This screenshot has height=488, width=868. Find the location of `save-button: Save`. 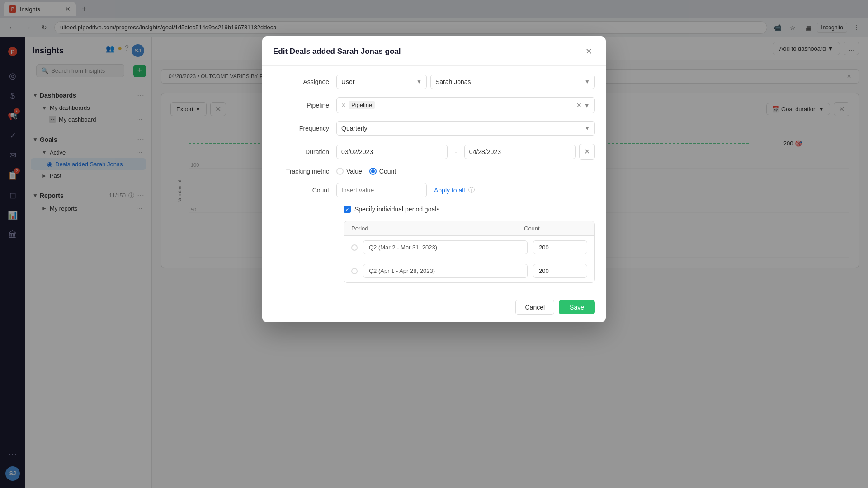

save-button: Save is located at coordinates (577, 307).